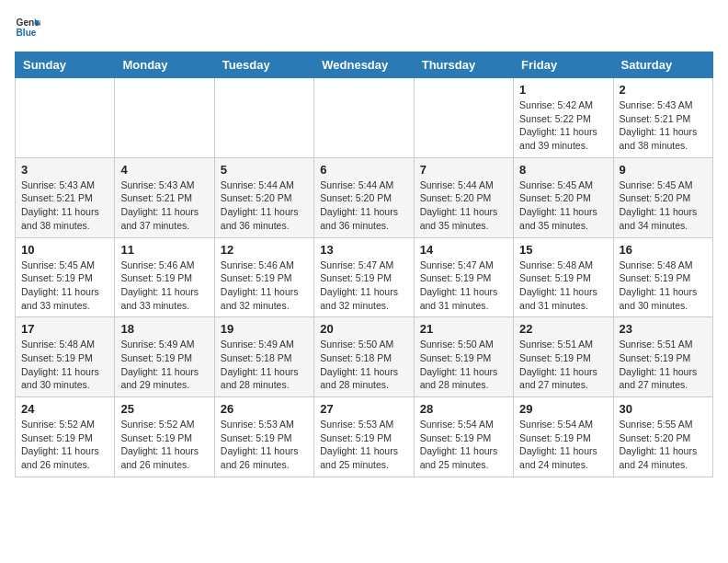 This screenshot has width=728, height=563. I want to click on calendar-week-3: 10Sunrise: 5:45 AMSunset: 5:19 PMDayligh…, so click(364, 278).